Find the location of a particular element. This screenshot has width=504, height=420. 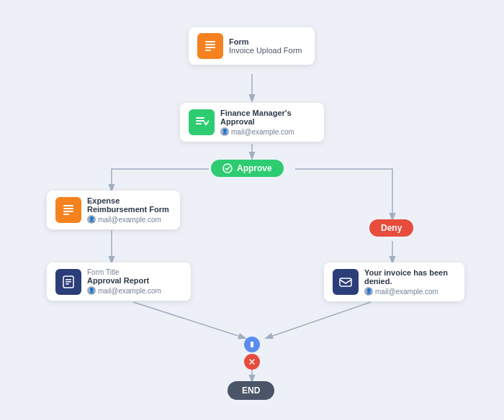

expense-title: Expense Reimbursement Form is located at coordinates (130, 205).